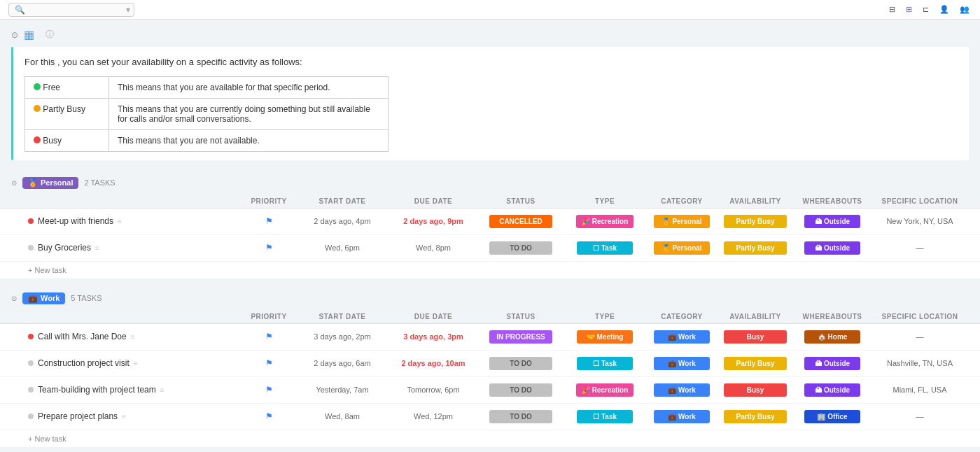 The height and width of the screenshot is (452, 980). I want to click on category-col: 🏅Personal, so click(682, 248).